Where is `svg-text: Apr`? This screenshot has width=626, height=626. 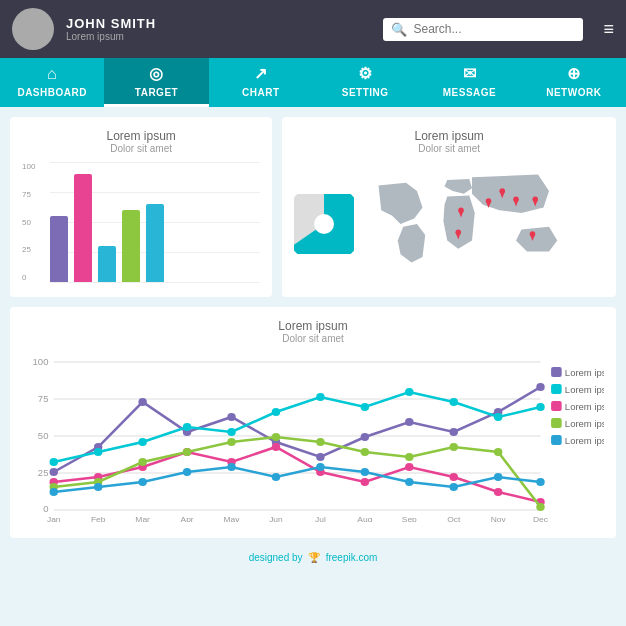
svg-text: Apr is located at coordinates (186, 518).